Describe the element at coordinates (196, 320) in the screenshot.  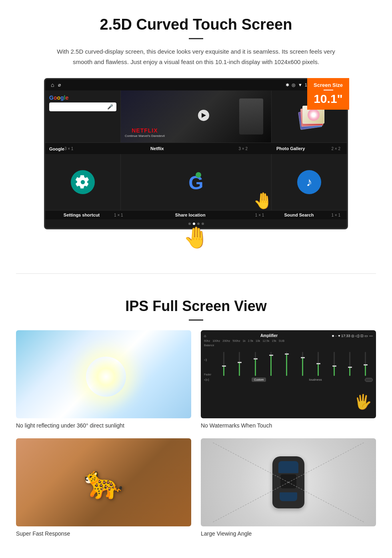
I see `ips-divider` at that location.